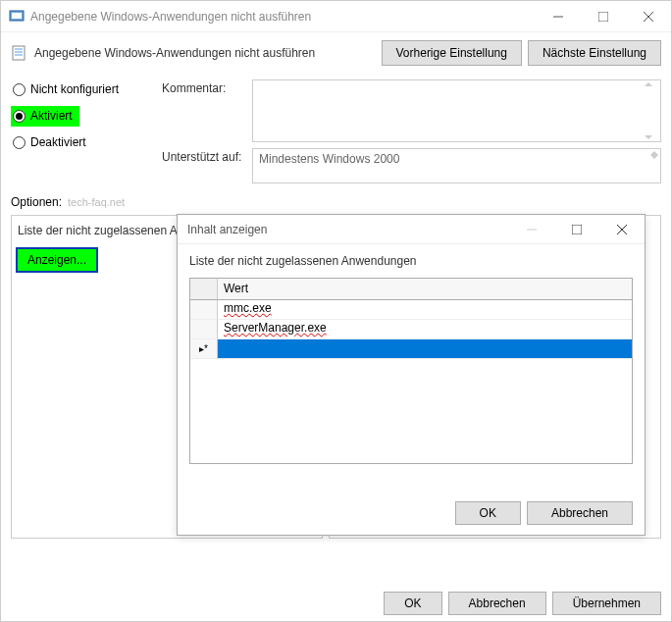  Describe the element at coordinates (489, 513) in the screenshot. I see `dialog-ok-button: OK` at that location.